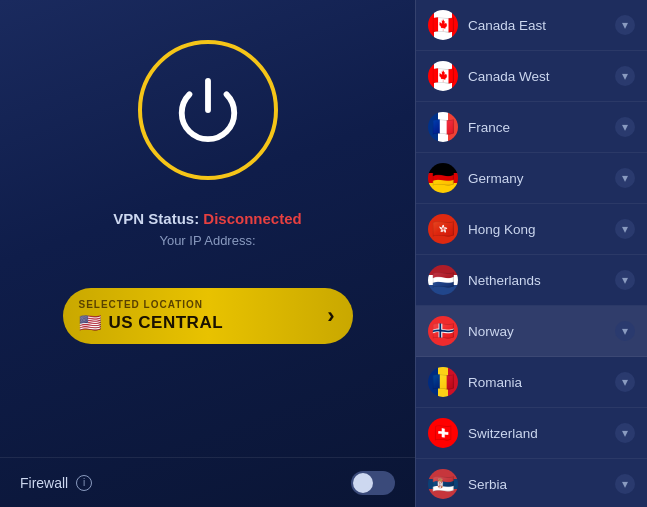  I want to click on power-button, so click(208, 110).